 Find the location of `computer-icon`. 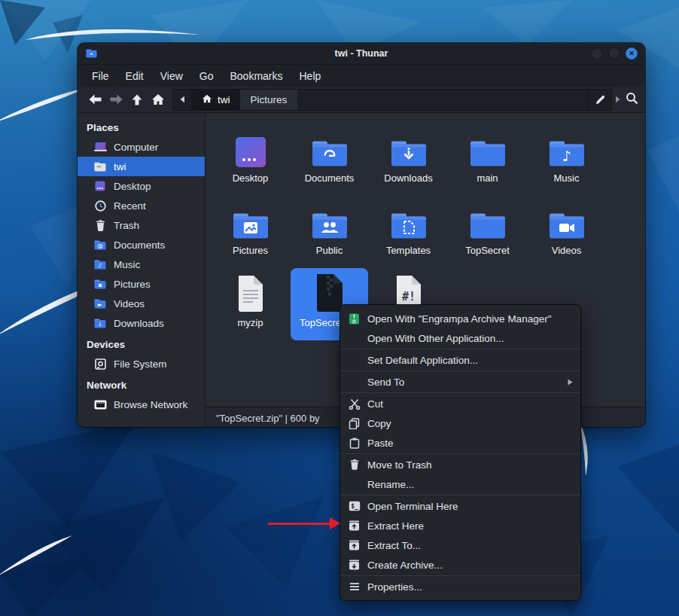

computer-icon is located at coordinates (100, 147).